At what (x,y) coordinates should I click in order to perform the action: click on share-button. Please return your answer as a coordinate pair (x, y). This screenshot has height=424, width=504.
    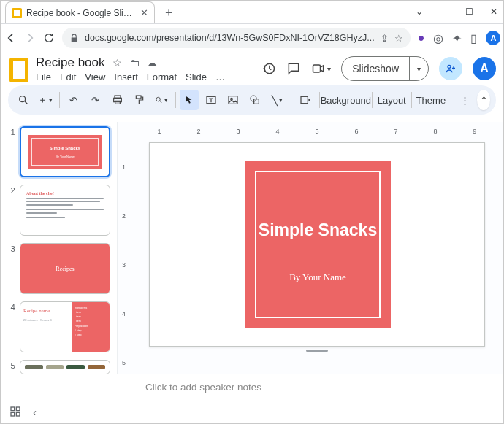
    Looking at the image, I should click on (451, 69).